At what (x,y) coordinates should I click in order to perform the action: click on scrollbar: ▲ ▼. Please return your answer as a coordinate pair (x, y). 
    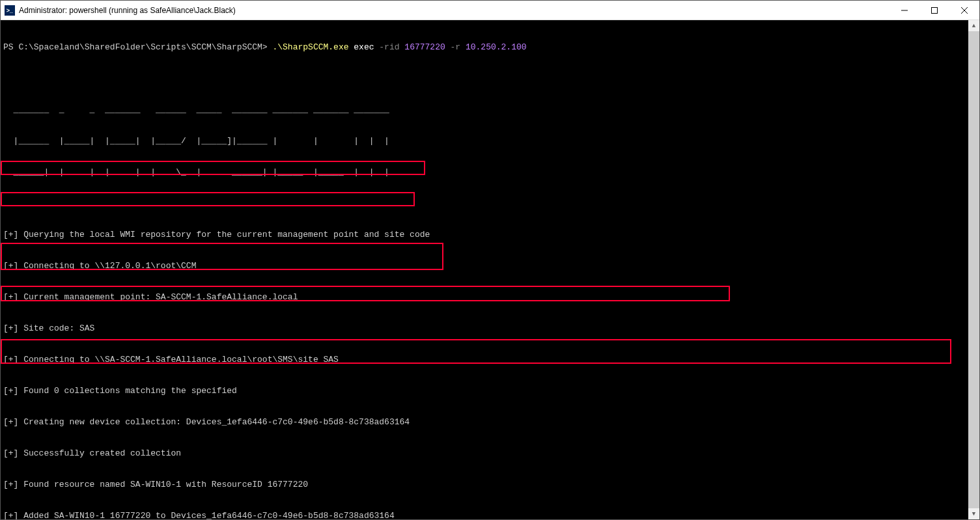
    Looking at the image, I should click on (974, 269).